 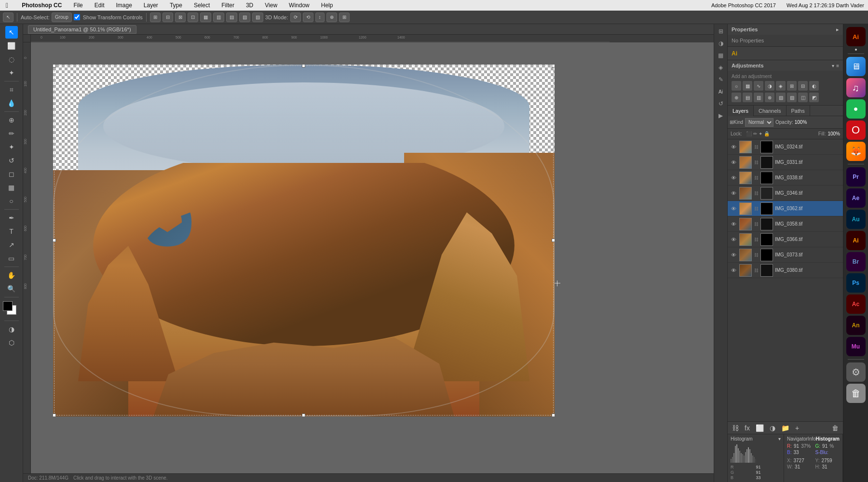 What do you see at coordinates (12, 289) in the screenshot?
I see `tool-zoom: 🔍` at bounding box center [12, 289].